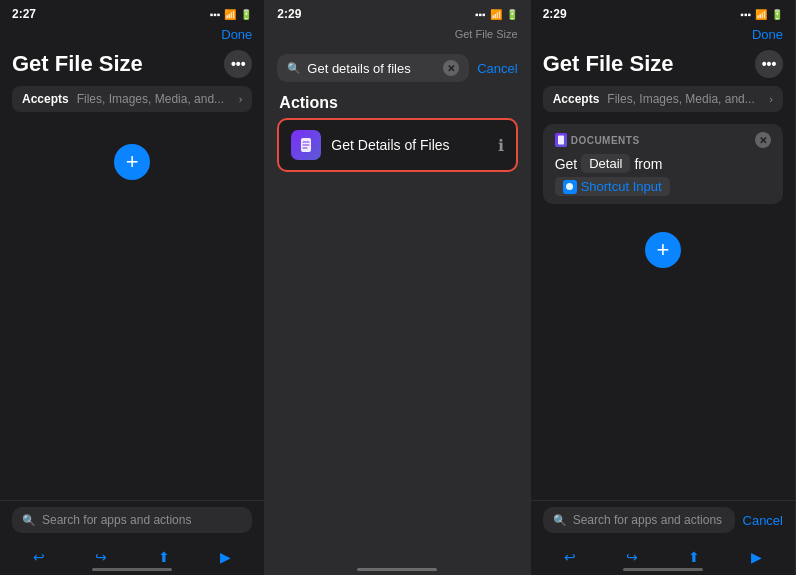  Describe the element at coordinates (694, 557) in the screenshot. I see `right-share-icon: ⬆` at that location.